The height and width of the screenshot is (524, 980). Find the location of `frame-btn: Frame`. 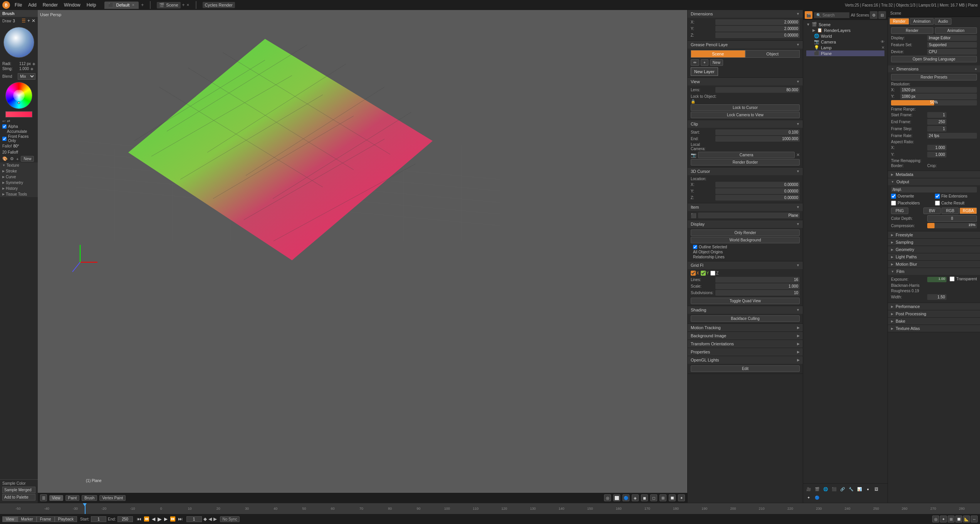

frame-btn: Frame is located at coordinates (45, 519).